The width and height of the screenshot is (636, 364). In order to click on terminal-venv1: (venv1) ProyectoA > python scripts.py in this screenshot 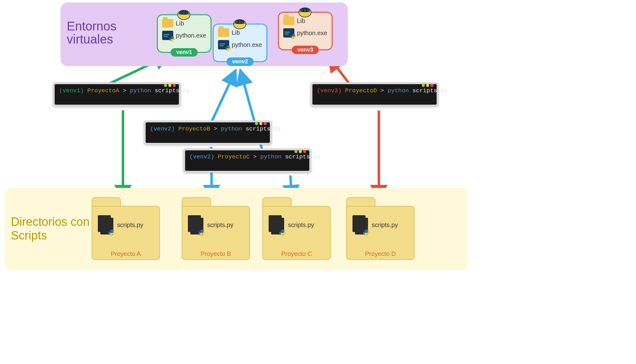, I will do `click(117, 94)`.